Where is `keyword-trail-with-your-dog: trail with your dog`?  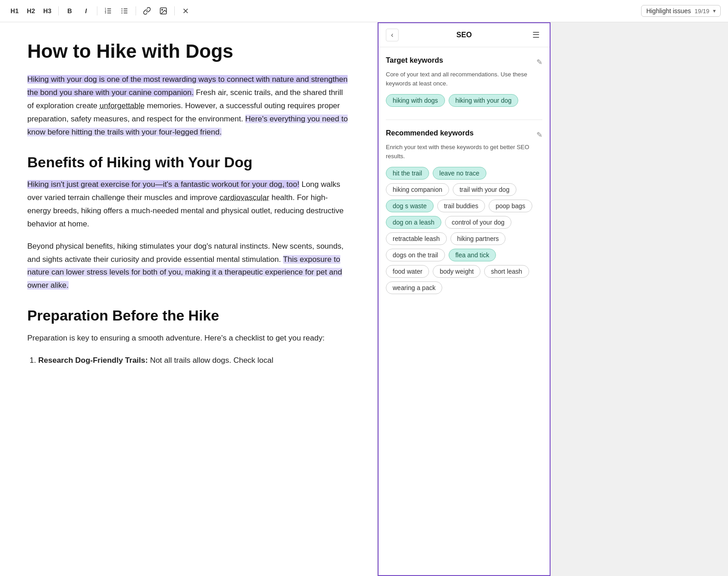
keyword-trail-with-your-dog: trail with your dog is located at coordinates (485, 190).